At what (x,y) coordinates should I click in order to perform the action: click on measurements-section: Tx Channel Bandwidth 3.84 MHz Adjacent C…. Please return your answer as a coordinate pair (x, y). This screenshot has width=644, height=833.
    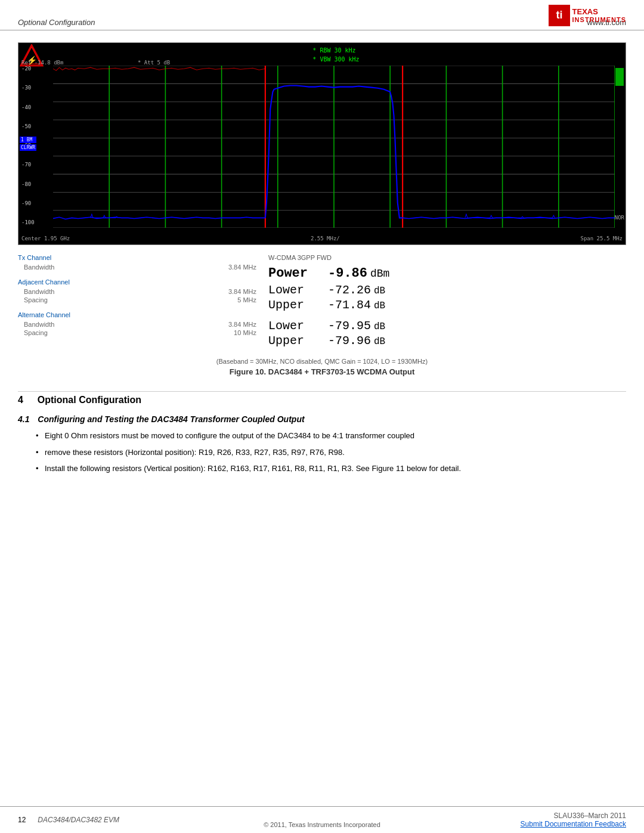
    Looking at the image, I should click on (322, 302).